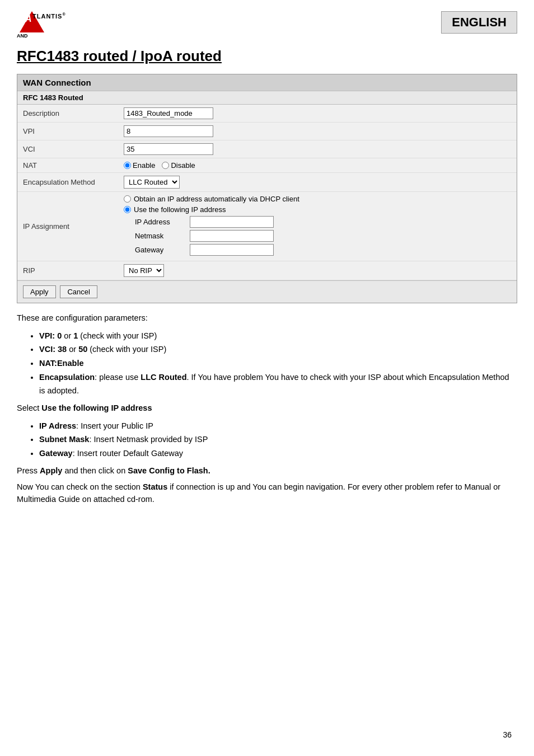 This screenshot has width=534, height=756. I want to click on press-bold: Apply, so click(51, 471).